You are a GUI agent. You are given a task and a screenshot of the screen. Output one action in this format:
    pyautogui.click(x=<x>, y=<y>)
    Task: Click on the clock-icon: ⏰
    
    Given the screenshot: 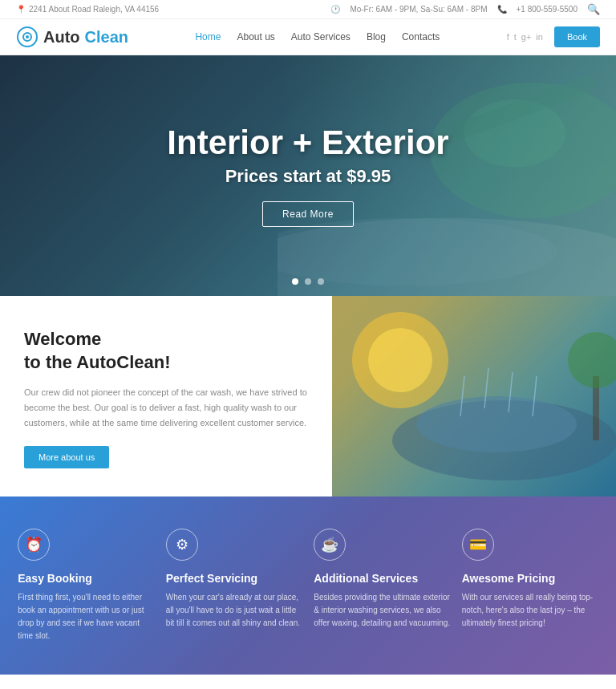 What is the action you would take?
    pyautogui.click(x=34, y=545)
    